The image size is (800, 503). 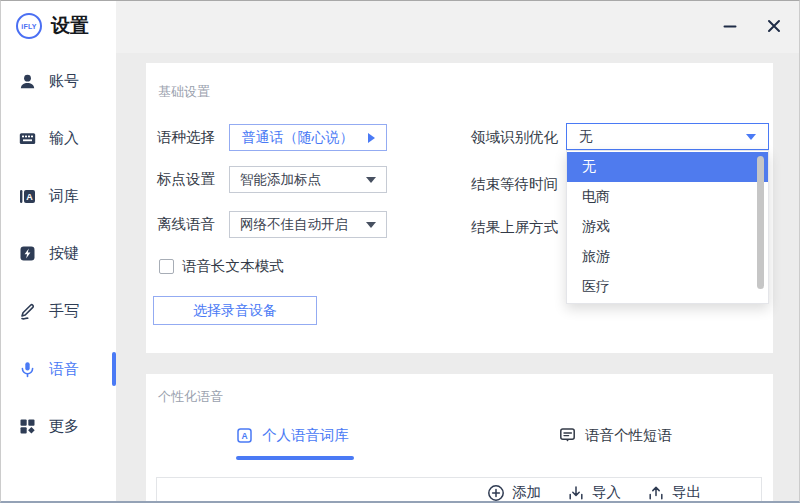 I want to click on offline-select: 网络不佳自动开启, so click(x=308, y=224).